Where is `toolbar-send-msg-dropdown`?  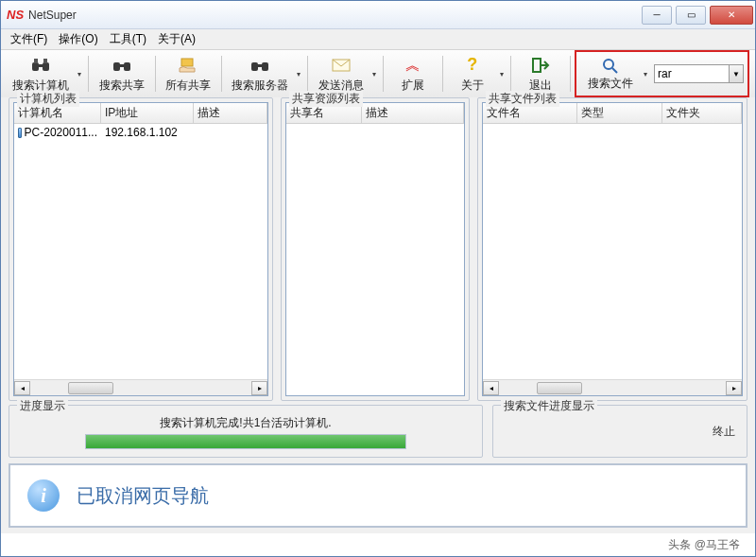
toolbar-send-msg-dropdown is located at coordinates (374, 74).